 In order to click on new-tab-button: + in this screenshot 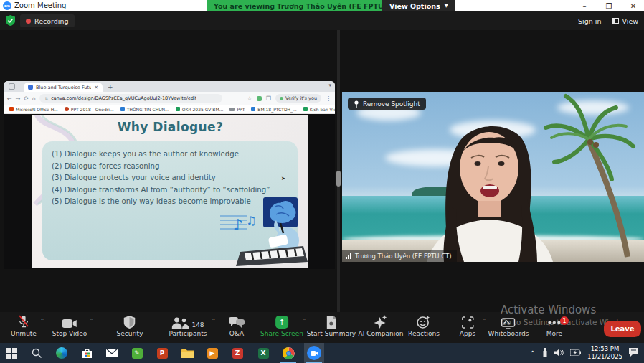, I will do `click(110, 87)`.